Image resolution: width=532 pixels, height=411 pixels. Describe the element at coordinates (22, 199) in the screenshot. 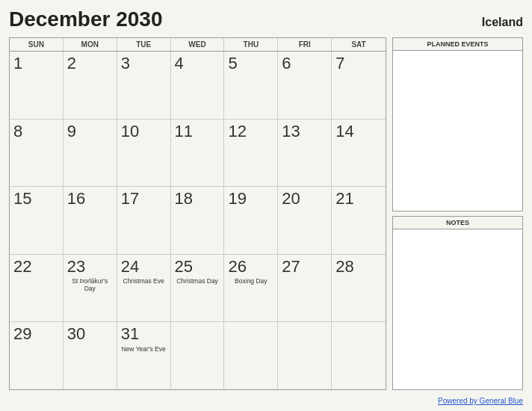

I see `day-number: 15` at that location.